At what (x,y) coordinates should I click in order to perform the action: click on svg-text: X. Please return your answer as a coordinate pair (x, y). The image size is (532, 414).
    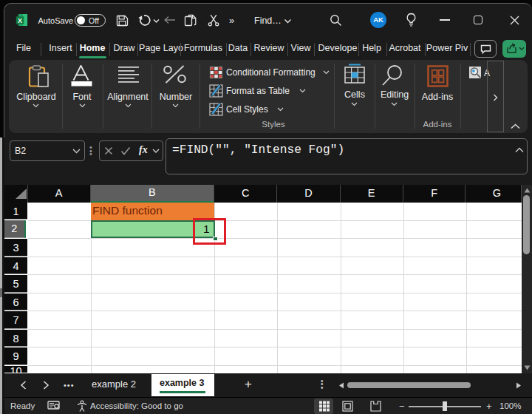
    Looking at the image, I should click on (20, 21).